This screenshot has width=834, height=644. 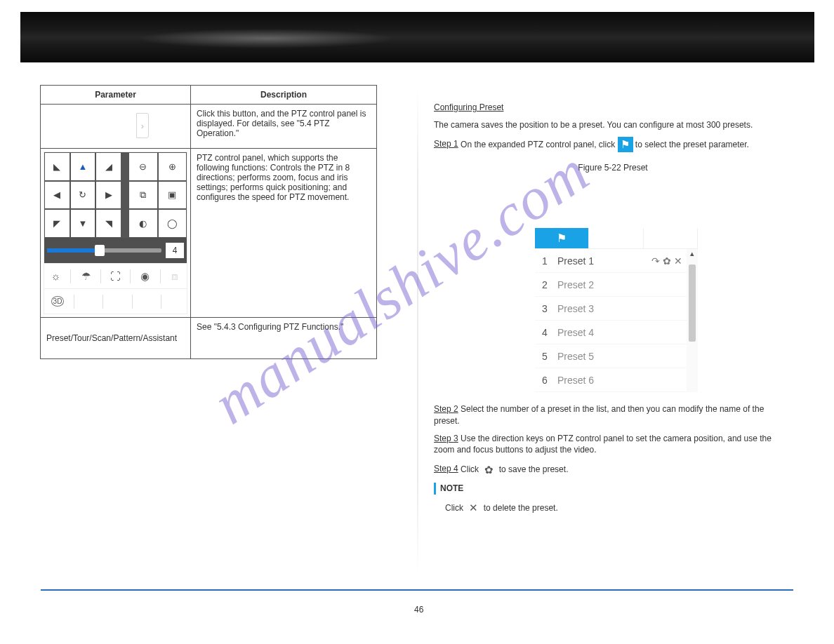 I want to click on preset-panel-figure: ⚑ 1 Preset 1 ↷ ✿ ✕ 2 Preset 2 3 Preset 3, so click(x=616, y=310).